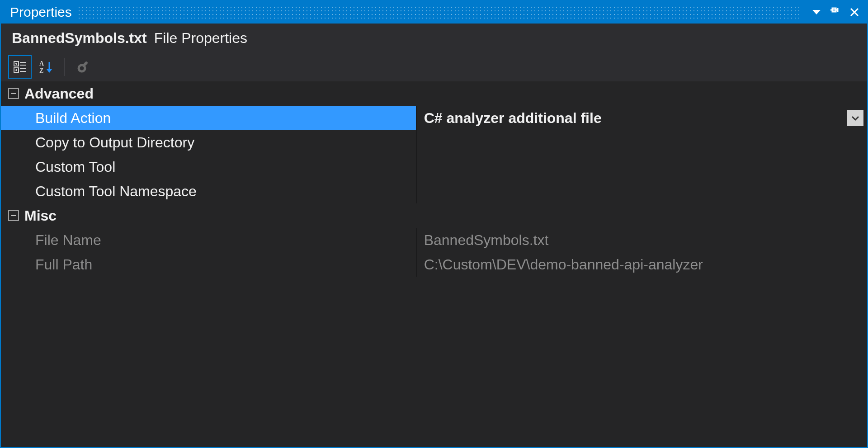  What do you see at coordinates (209, 191) in the screenshot?
I see `property-label: Custom Tool Namespace` at bounding box center [209, 191].